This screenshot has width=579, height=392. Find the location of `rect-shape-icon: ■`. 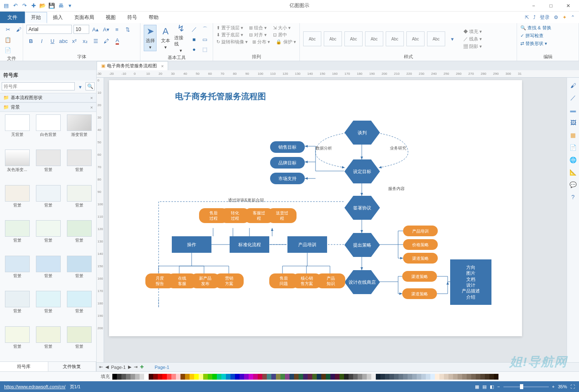

rect-shape-icon: ■ is located at coordinates (194, 39).